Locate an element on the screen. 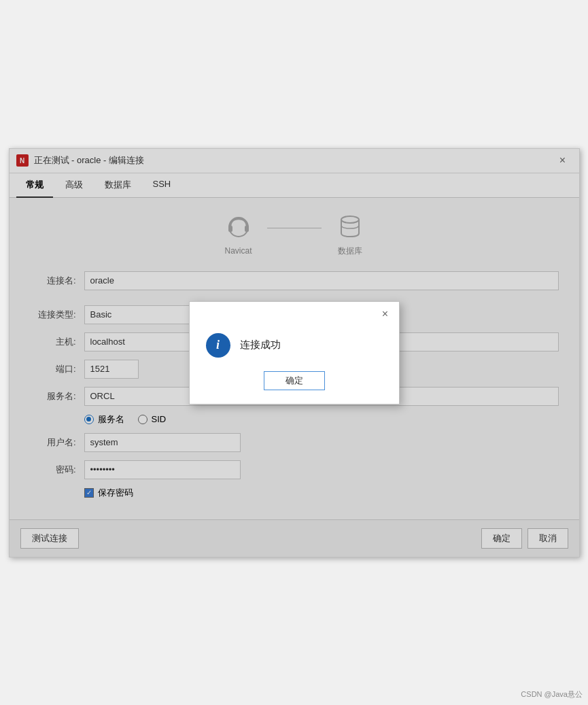 Image resolution: width=588 pixels, height=705 pixels. info-icon: i is located at coordinates (218, 345).